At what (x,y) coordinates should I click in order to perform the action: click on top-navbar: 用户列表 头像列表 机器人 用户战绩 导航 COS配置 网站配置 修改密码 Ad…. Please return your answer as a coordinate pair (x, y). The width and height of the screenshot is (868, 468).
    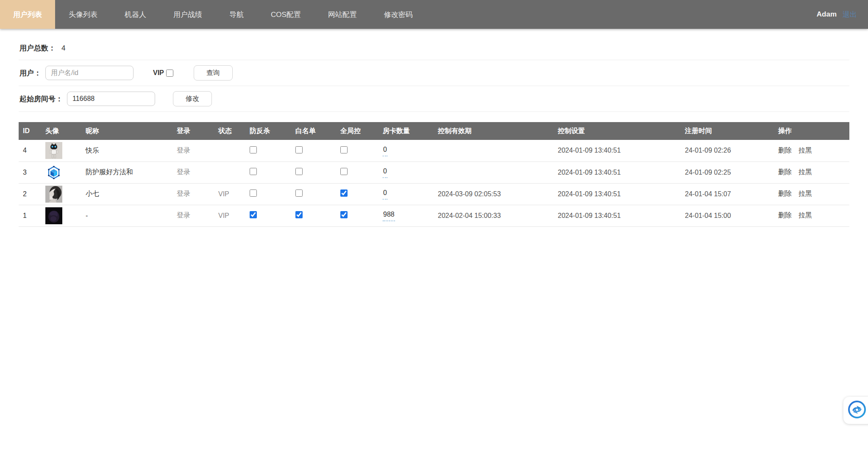
    Looking at the image, I should click on (434, 14).